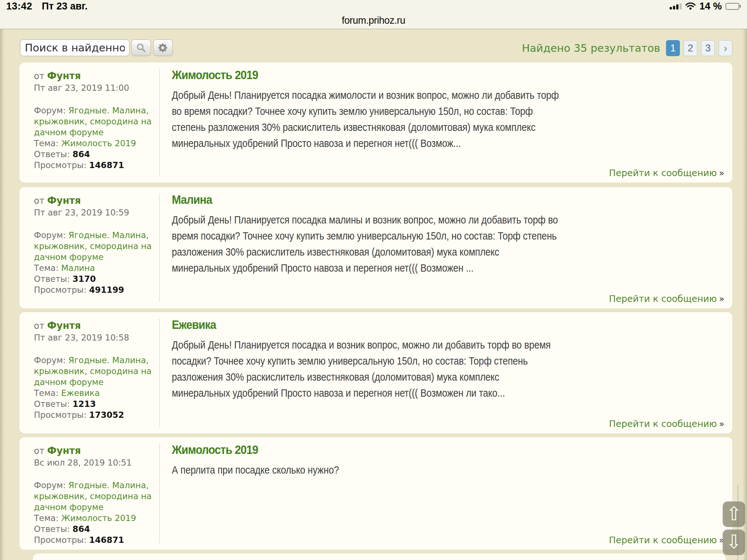 Image resolution: width=747 pixels, height=560 pixels. What do you see at coordinates (84, 404) in the screenshot?
I see `replies-count: 1213` at bounding box center [84, 404].